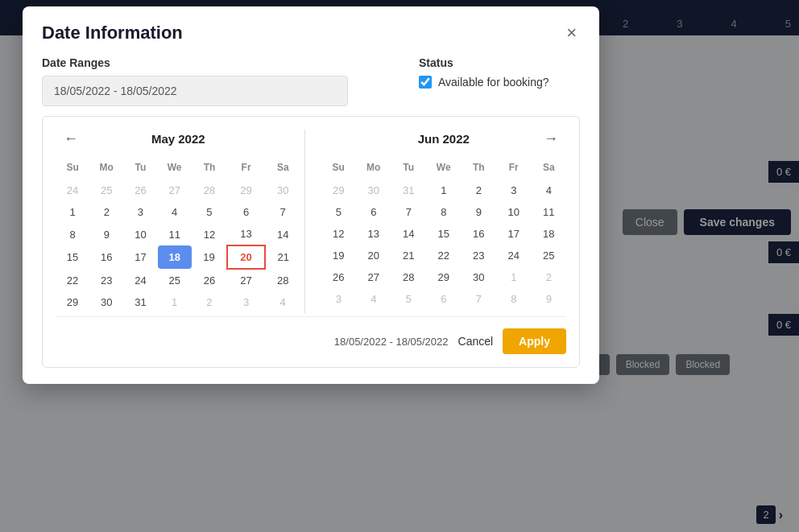  Describe the element at coordinates (106, 169) in the screenshot. I see `may-header-mo: Mo` at that location.